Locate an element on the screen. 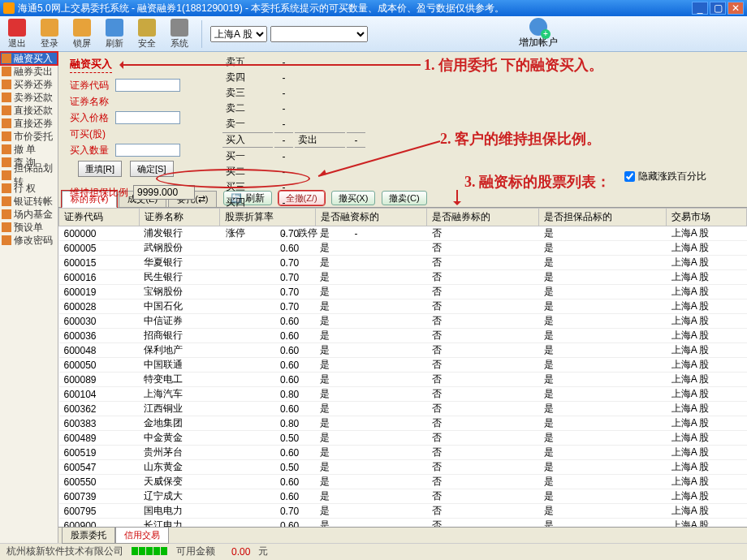  price-label: 买入价格 is located at coordinates (93, 118).